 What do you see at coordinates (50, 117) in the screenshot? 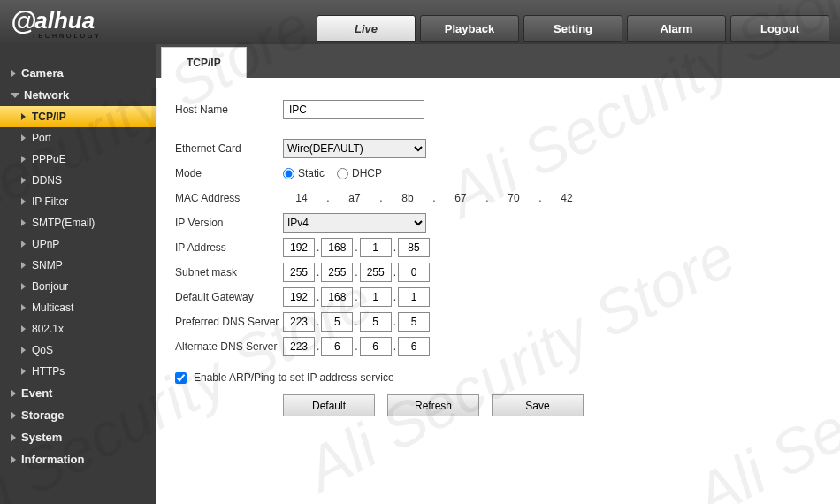
I see `sidebar-item-label: TCP/IP` at bounding box center [50, 117].